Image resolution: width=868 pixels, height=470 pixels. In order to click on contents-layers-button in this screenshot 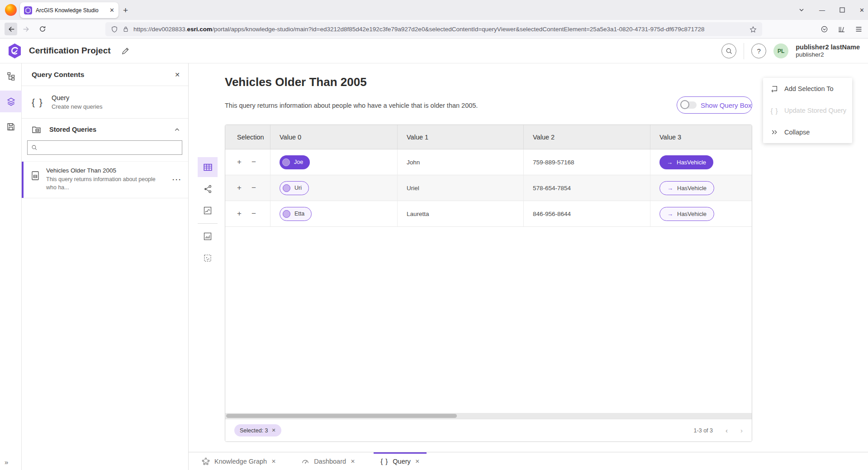, I will do `click(11, 101)`.